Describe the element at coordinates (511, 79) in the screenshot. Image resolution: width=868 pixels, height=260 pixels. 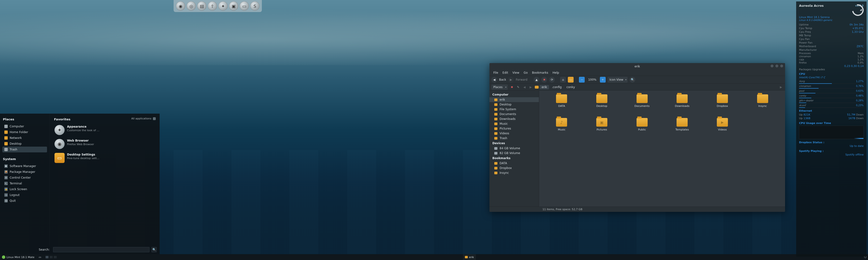
I see `forward-button: ▶` at that location.